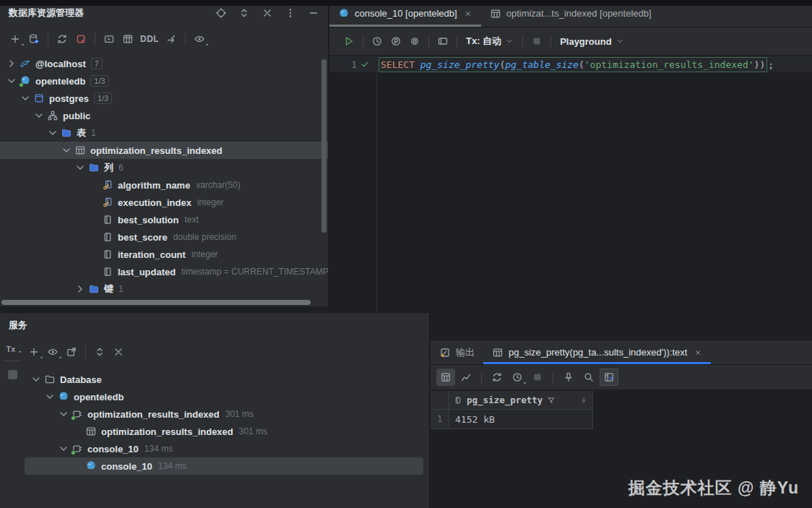 The height and width of the screenshot is (508, 812). Describe the element at coordinates (224, 379) in the screenshot. I see `tree-item-Database: Database` at that location.